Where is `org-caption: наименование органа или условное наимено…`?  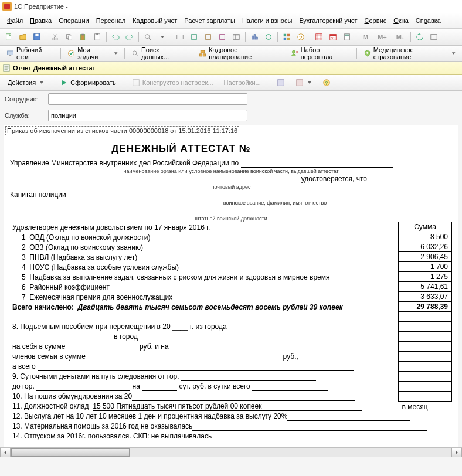
org-caption: наименование органа или условное наимено… is located at coordinates (231, 171).